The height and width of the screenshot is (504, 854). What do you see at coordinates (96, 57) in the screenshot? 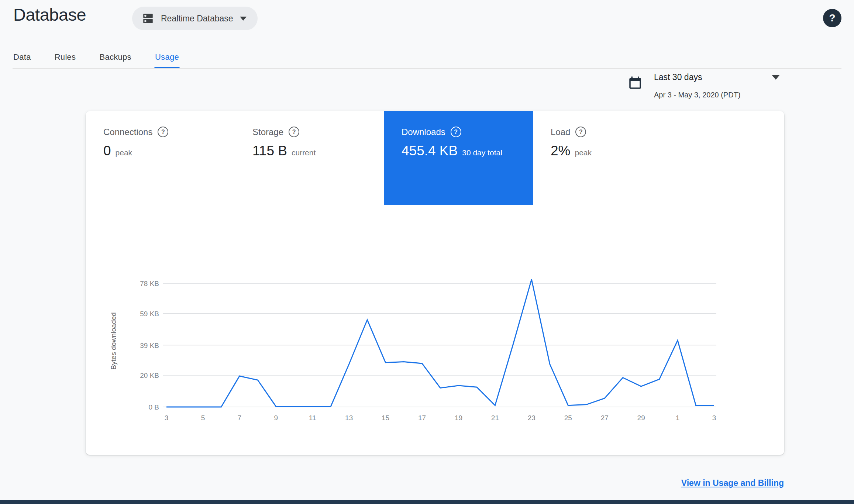
I see `nav-tabs: Data Rules Backups Usage` at bounding box center [96, 57].